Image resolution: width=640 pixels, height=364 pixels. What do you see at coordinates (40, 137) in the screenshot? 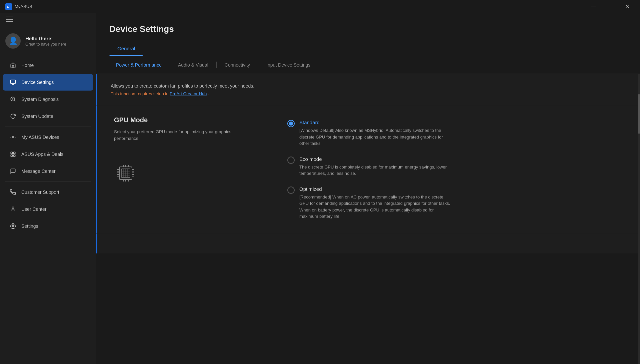
I see `my-asus-devices-label: My ASUS Devices` at bounding box center [40, 137].